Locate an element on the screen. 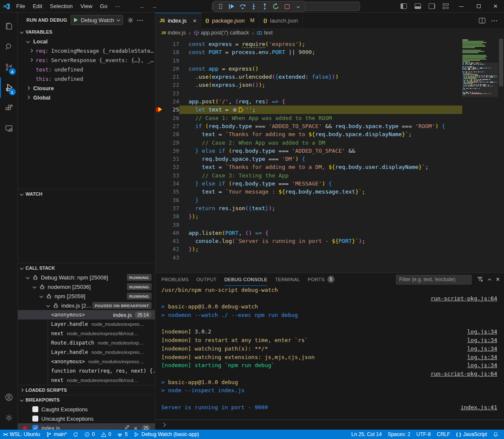 The height and width of the screenshot is (439, 504). variable-row-res: res:ServerResponse {_events: {…}, _ev… is located at coordinates (86, 60).